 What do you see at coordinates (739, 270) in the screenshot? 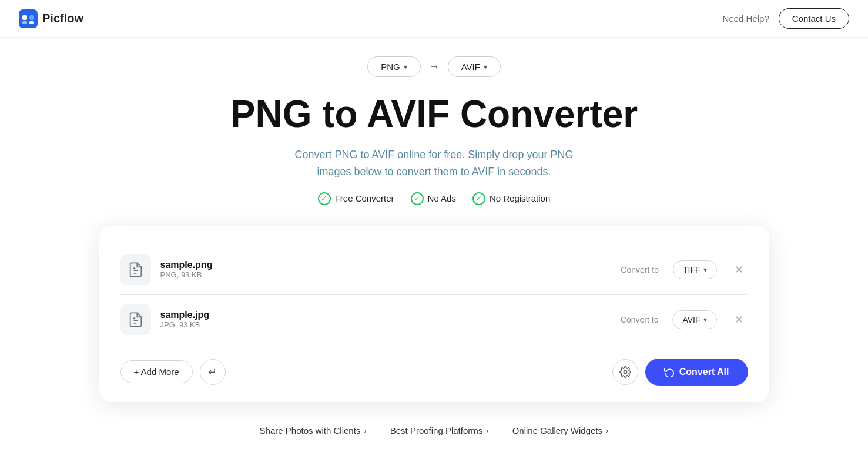
I see `remove-file-1-button: ✕` at bounding box center [739, 270].